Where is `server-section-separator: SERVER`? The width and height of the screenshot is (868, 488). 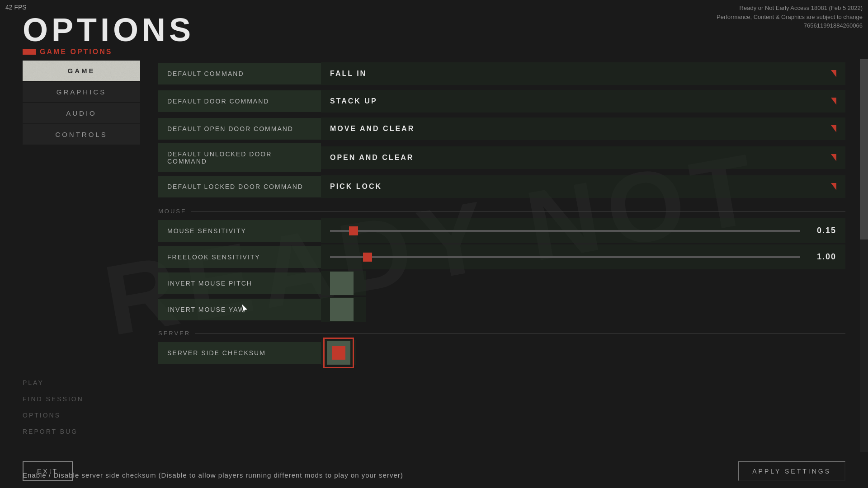
server-section-separator: SERVER is located at coordinates (502, 333).